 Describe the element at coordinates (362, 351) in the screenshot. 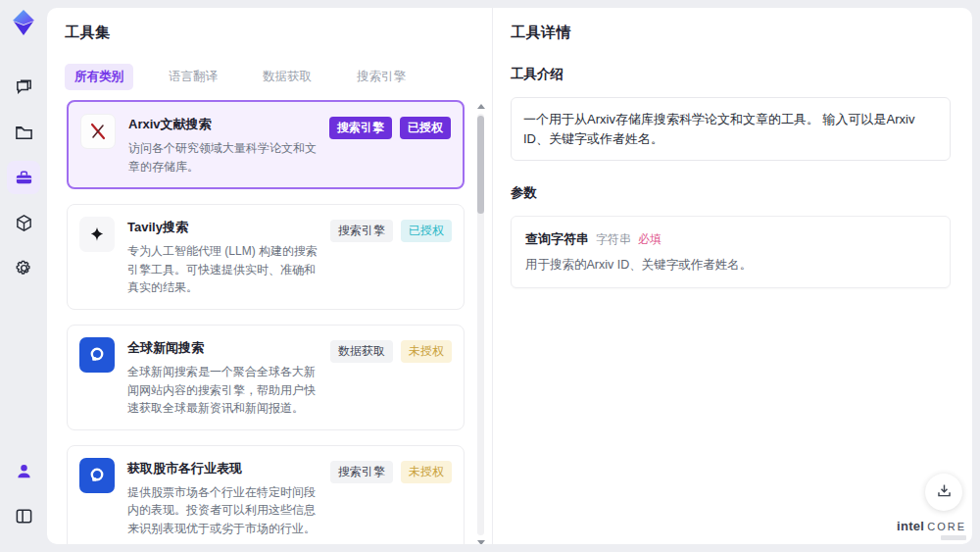

I see `category-badge: 数据获取` at that location.